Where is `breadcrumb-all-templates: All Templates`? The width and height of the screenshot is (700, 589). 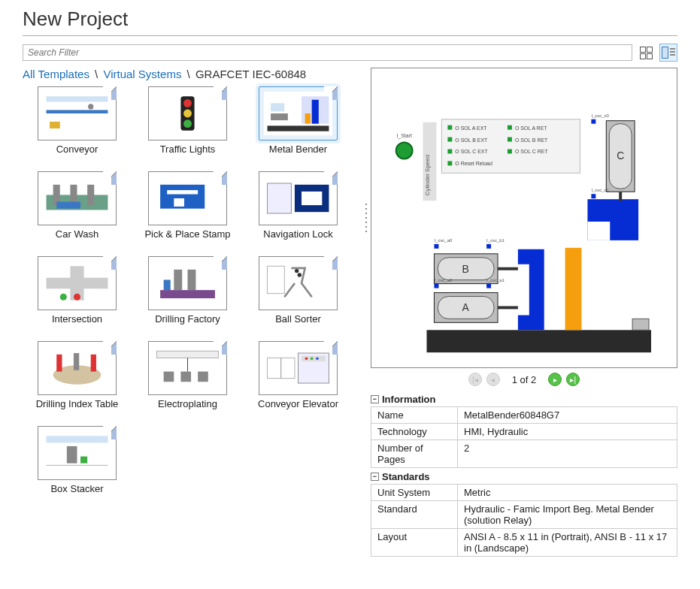
breadcrumb-all-templates: All Templates is located at coordinates (56, 74).